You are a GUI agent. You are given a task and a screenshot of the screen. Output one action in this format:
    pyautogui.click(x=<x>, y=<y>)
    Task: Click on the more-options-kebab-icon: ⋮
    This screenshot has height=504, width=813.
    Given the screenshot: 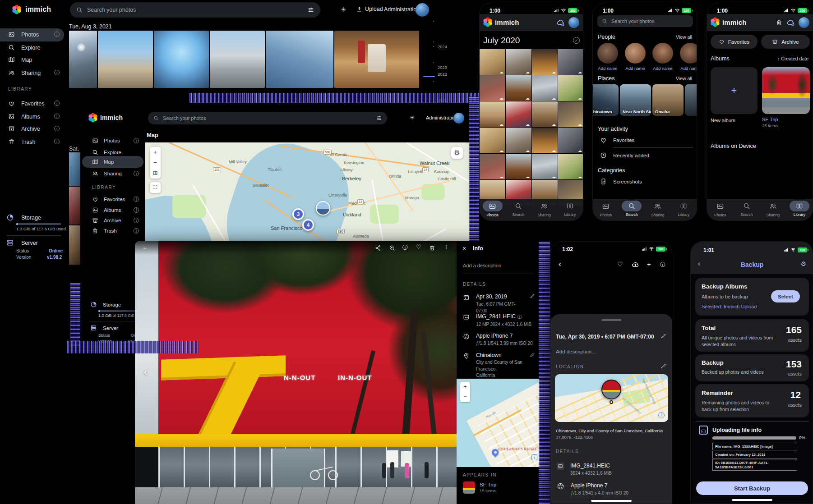 What is the action you would take?
    pyautogui.click(x=447, y=247)
    